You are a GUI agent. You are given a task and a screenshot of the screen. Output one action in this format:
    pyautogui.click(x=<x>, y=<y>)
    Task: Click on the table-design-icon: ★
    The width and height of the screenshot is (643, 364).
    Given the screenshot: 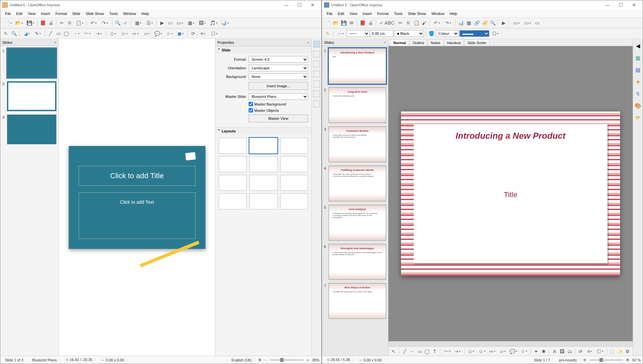 What is the action you would take?
    pyautogui.click(x=638, y=82)
    